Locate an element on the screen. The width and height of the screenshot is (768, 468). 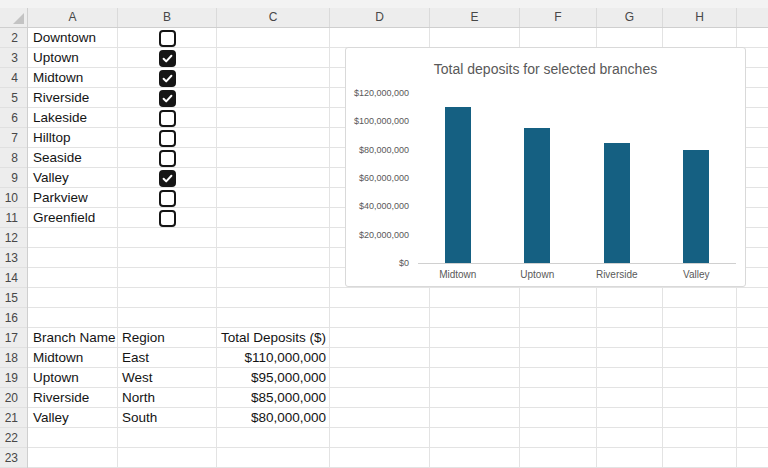
column-header-f: F is located at coordinates (558, 18).